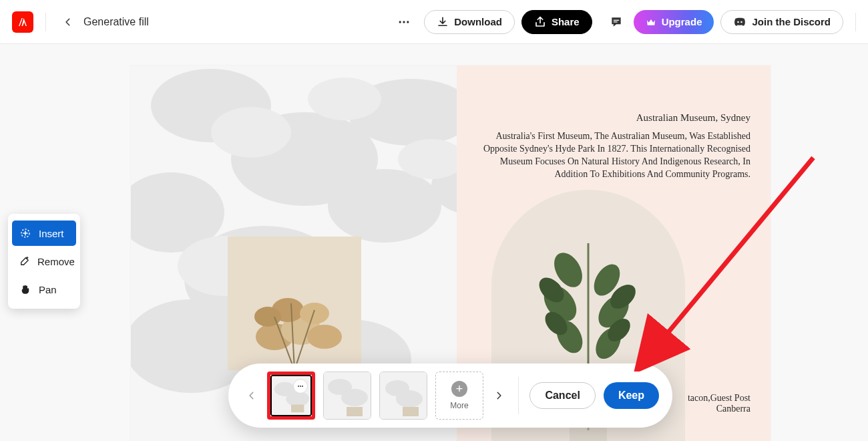  What do you see at coordinates (540, 22) in the screenshot?
I see `share-icon` at bounding box center [540, 22].